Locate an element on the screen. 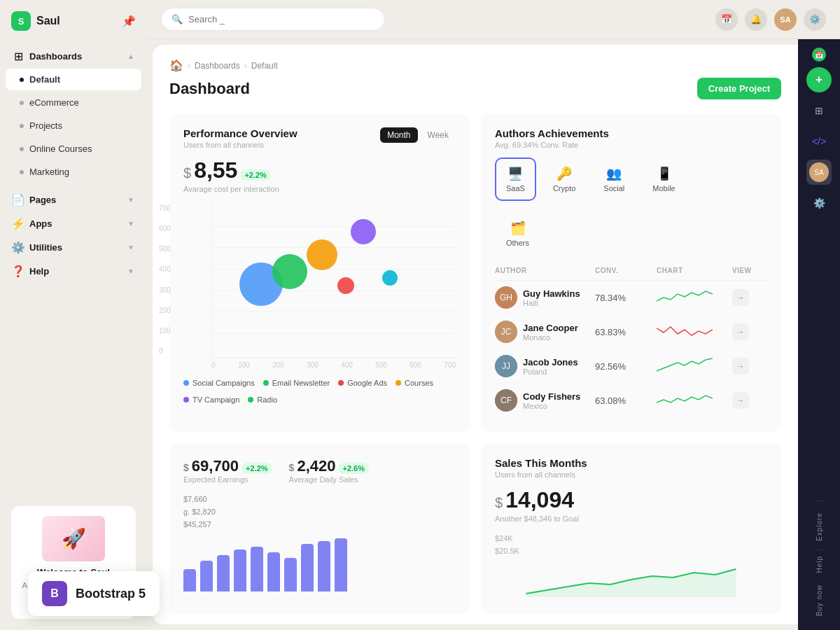 The height and width of the screenshot is (630, 840). sales-y-labels: $24K $20.5K is located at coordinates (631, 545).